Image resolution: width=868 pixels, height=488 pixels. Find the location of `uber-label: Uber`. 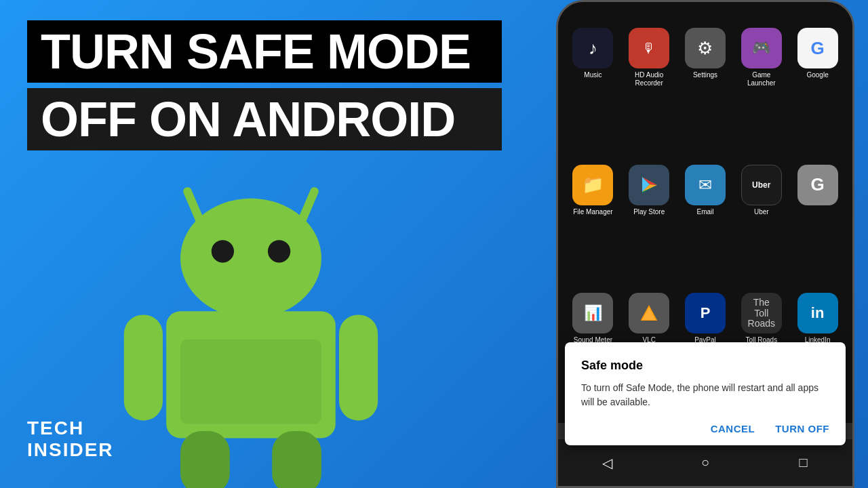

uber-label: Uber is located at coordinates (762, 212).